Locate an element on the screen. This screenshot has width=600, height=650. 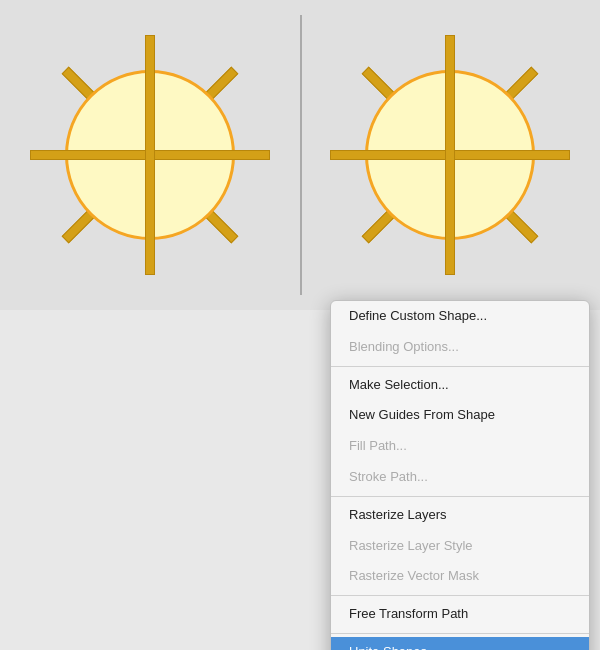
menu-item-stroke-path: Stroke Path... is located at coordinates (460, 478).